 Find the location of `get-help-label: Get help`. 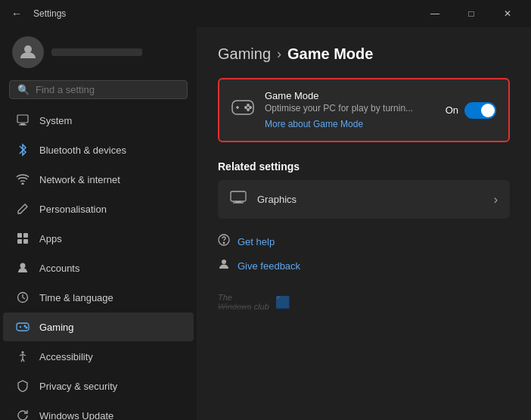

get-help-label: Get help is located at coordinates (256, 242).